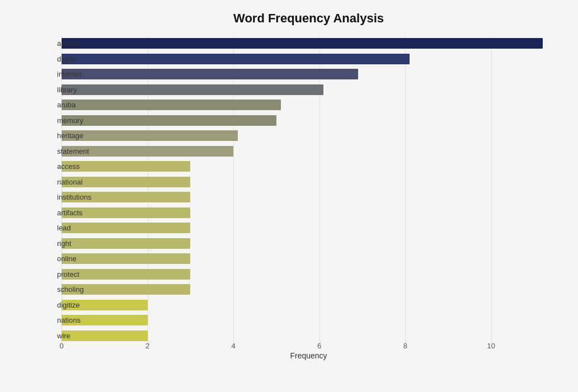  What do you see at coordinates (309, 290) in the screenshot?
I see `bar-row: scholing` at bounding box center [309, 290].